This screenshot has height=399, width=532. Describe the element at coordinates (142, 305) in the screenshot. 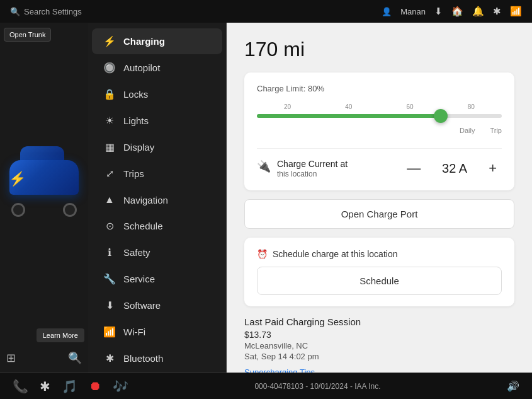

I see `software-label: Software` at that location.